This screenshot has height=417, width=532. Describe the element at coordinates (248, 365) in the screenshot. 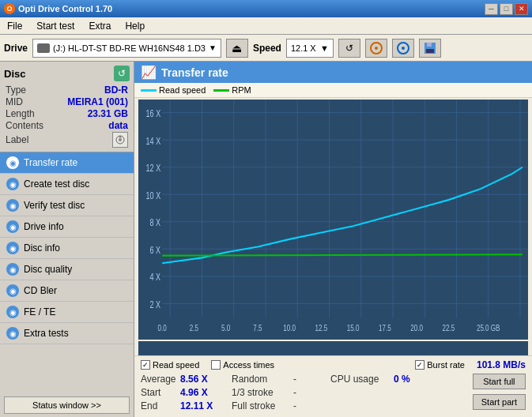

I see `cb-access-times-label: Access times` at that location.